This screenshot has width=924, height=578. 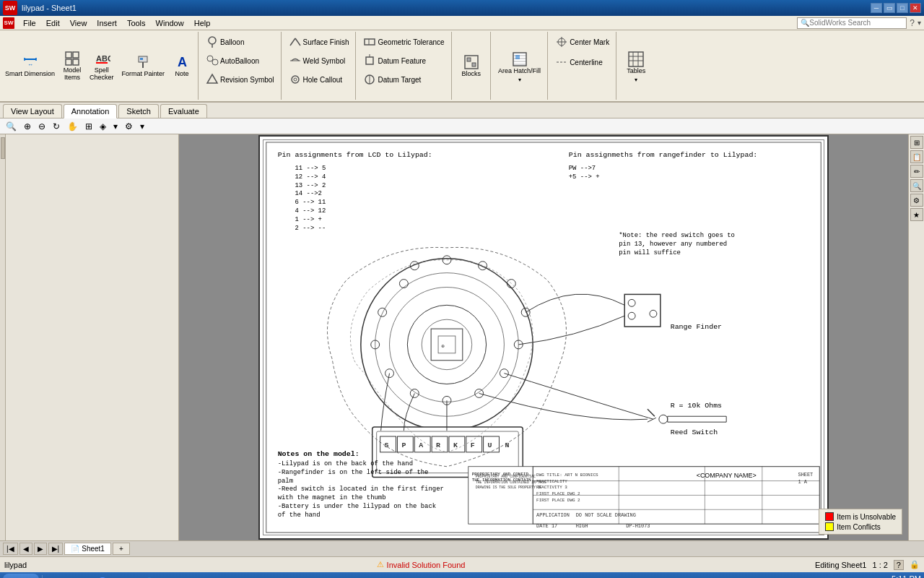 What do you see at coordinates (404, 42) in the screenshot?
I see `geometric-tolerance-button: Geometric Tolerance` at bounding box center [404, 42].